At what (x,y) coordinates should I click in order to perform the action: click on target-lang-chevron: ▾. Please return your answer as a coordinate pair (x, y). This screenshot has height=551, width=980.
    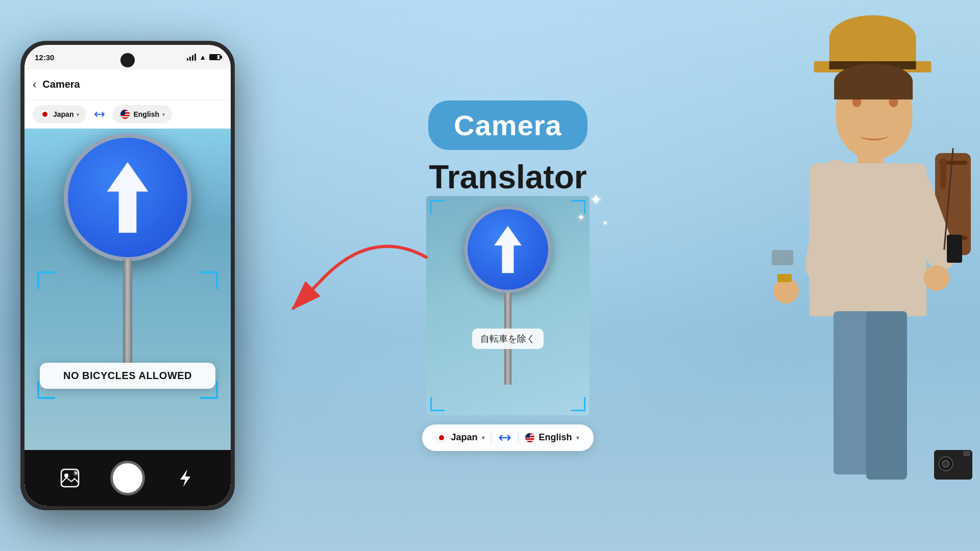
    Looking at the image, I should click on (163, 114).